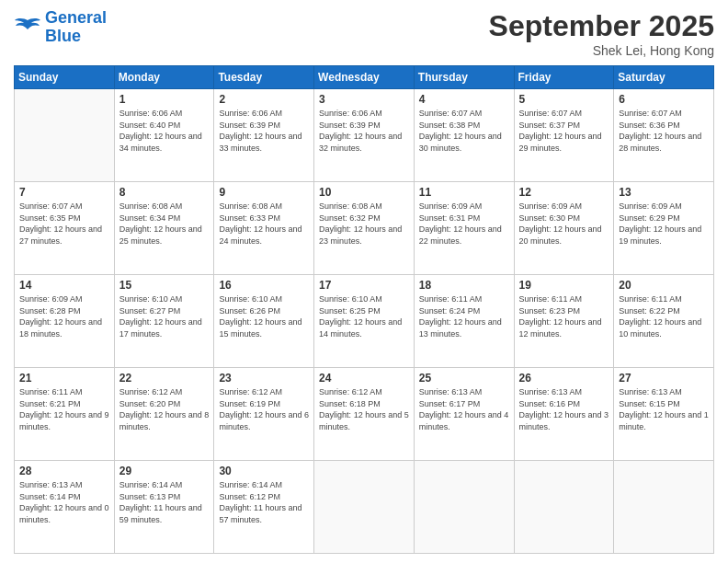 This screenshot has height=563, width=728. Describe the element at coordinates (164, 508) in the screenshot. I see `calendar-cell: 29Sunrise: 6:14 AMSunset: 6:13 PMDayligh…` at that location.